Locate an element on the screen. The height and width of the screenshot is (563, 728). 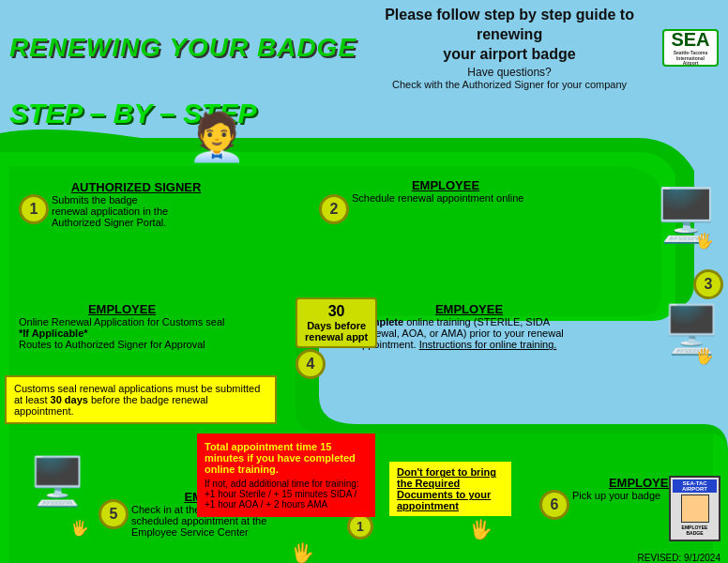
hand-step5-kiosk: 🖐️ is located at coordinates (80, 527).